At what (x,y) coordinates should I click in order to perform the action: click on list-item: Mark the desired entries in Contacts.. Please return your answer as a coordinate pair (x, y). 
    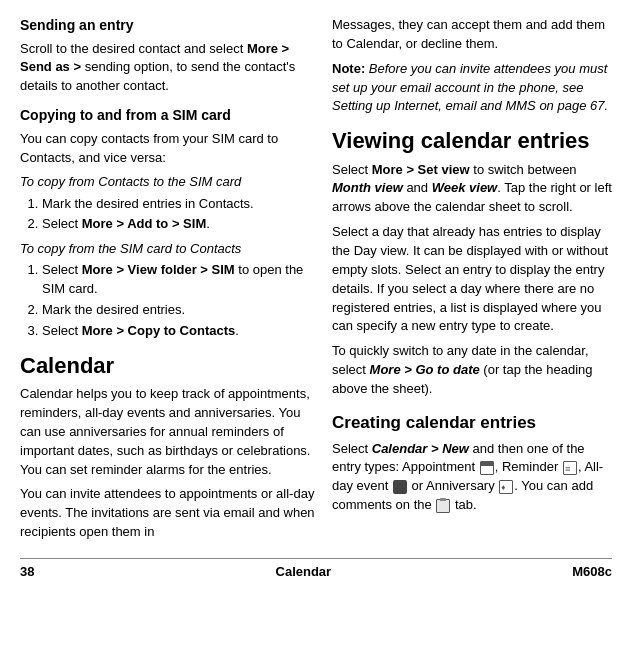
    Looking at the image, I should click on (181, 204).